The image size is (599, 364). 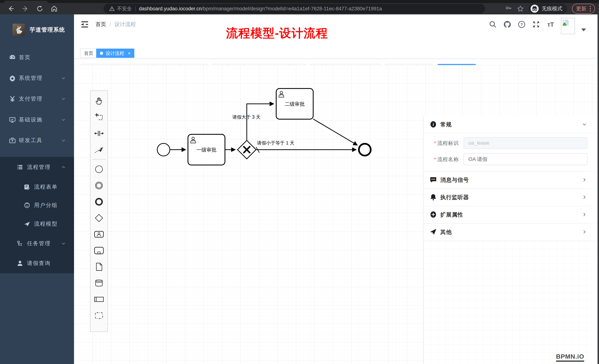 I want to click on flow-task2-to-end, so click(x=335, y=132).